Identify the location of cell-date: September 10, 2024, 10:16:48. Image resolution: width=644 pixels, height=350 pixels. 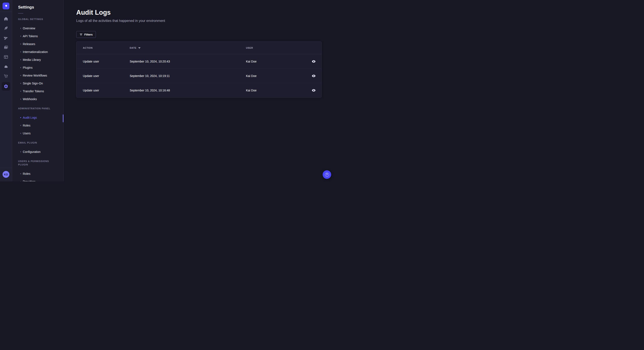
(188, 90).